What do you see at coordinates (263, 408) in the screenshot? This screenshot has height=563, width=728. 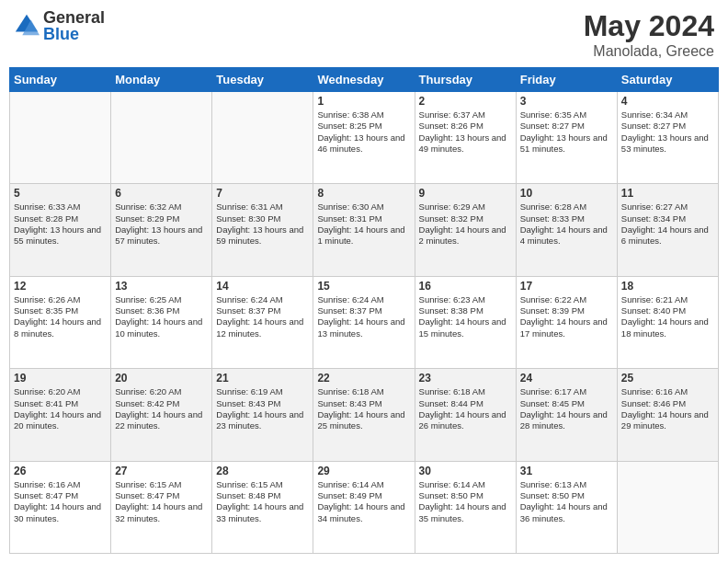 I see `day-info: Sunrise: 6:19 AM Sunset: 8:43 PM Dayligh…` at bounding box center [263, 408].